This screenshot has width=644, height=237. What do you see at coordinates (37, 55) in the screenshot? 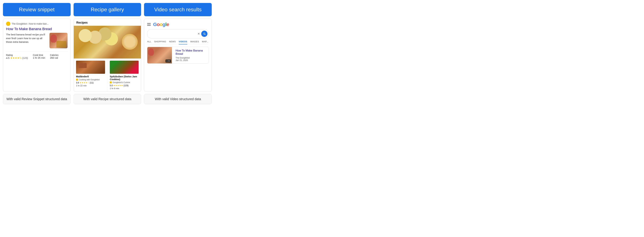
I see `review-snippet-card: The Googlebot › how-to-make-ban... How T…` at bounding box center [37, 55].